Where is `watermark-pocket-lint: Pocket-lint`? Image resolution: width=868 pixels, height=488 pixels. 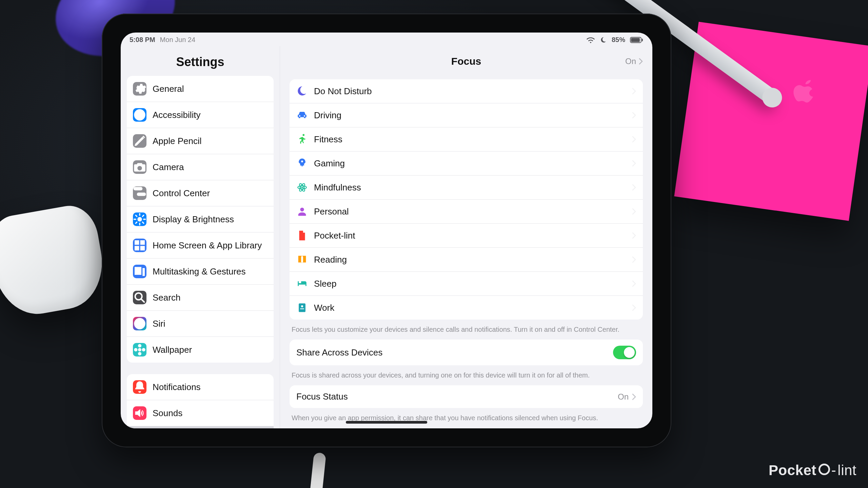
watermark-pocket-lint: Pocket-lint is located at coordinates (812, 470).